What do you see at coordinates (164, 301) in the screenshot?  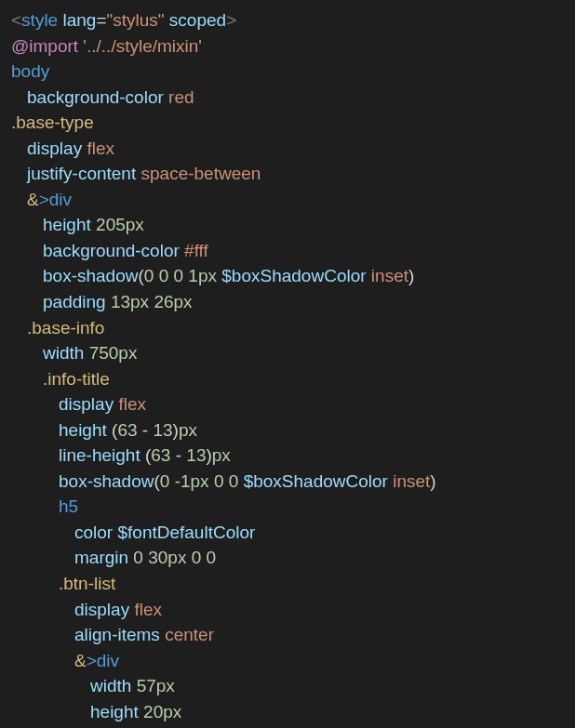 I see `number: 26` at bounding box center [164, 301].